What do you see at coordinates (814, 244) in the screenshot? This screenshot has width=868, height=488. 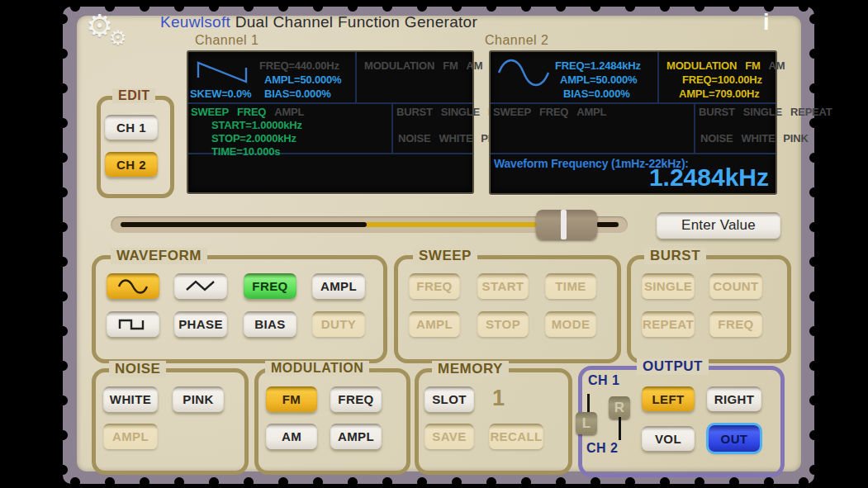 I see `bezel-notches-right` at bounding box center [814, 244].